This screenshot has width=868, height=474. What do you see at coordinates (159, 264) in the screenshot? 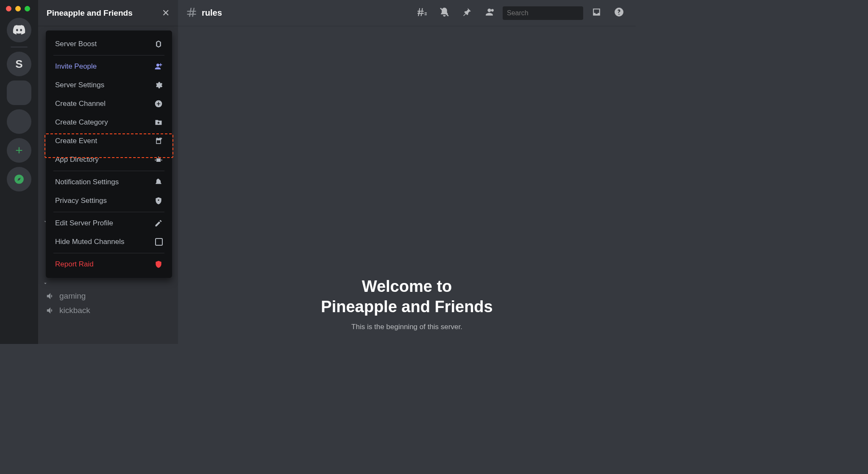
I see `shield-alert-icon` at bounding box center [159, 264].